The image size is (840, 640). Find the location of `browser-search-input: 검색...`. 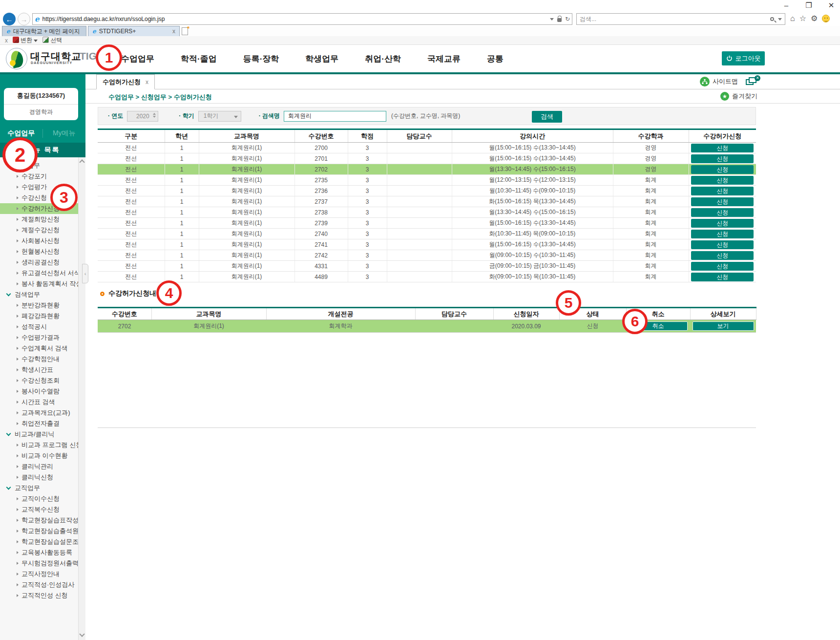

browser-search-input: 검색... is located at coordinates (681, 19).